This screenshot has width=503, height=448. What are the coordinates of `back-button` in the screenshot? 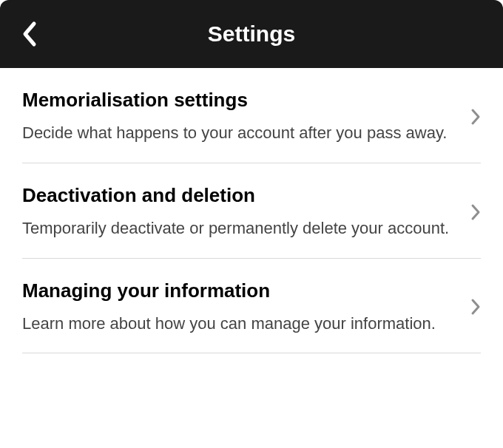 It's located at (29, 34).